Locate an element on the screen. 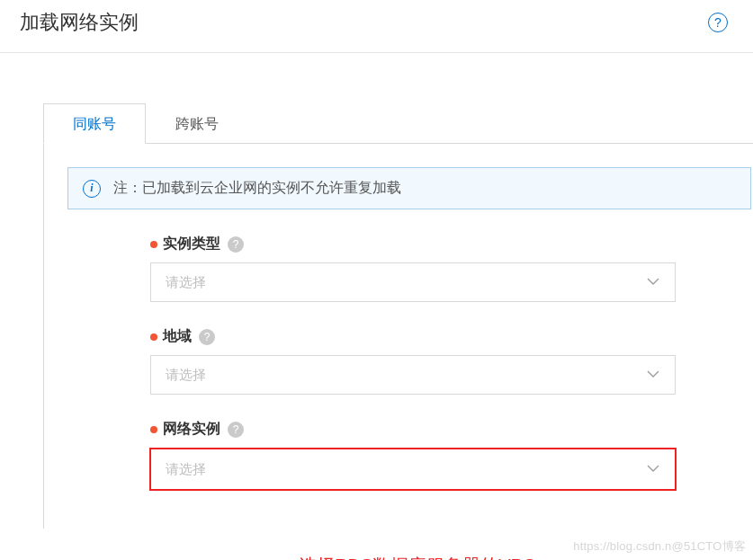 The width and height of the screenshot is (753, 560). watermark: https://blog.csdn.n@51CTO博客 is located at coordinates (659, 547).